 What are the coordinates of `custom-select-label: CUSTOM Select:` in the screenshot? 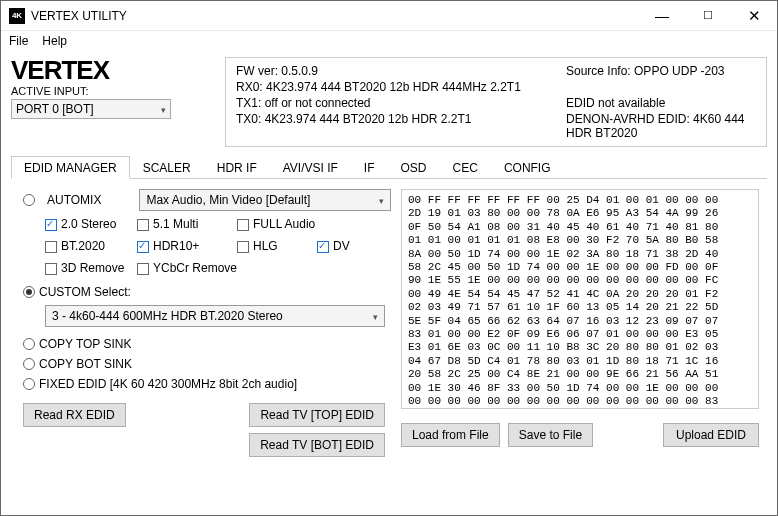 It's located at (85, 292).